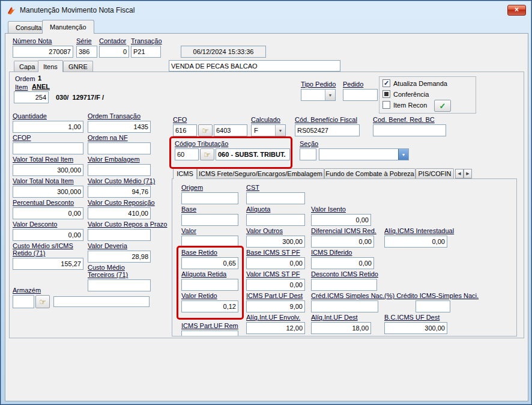 The width and height of the screenshot is (532, 405). Describe the element at coordinates (119, 138) in the screenshot. I see `ordem-na-nf-label: Ordem na NF` at that location.